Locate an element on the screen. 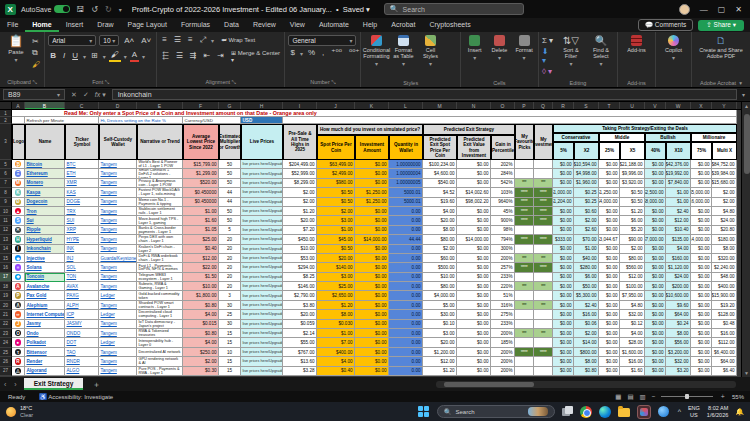  column-header-N: N is located at coordinates (474, 106).